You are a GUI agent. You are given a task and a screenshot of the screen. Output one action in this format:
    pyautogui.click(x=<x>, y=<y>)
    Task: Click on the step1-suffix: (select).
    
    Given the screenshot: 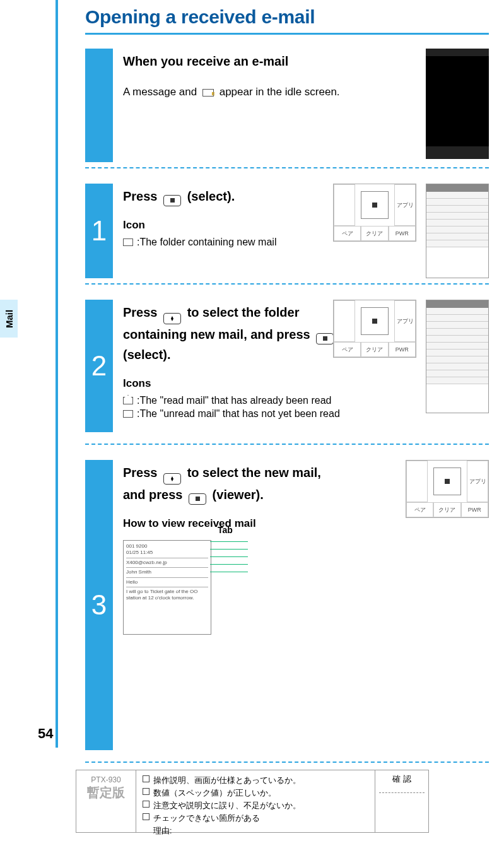 What is the action you would take?
    pyautogui.click(x=211, y=196)
    